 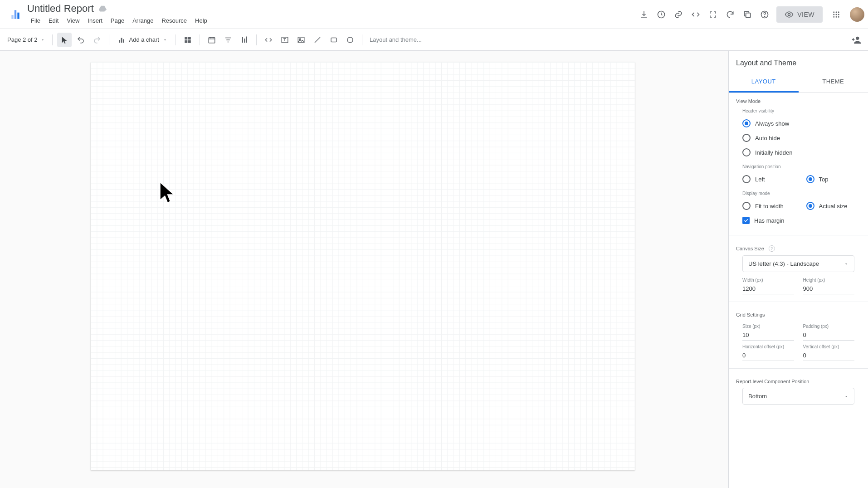 I want to click on menu-file: File, so click(x=35, y=21).